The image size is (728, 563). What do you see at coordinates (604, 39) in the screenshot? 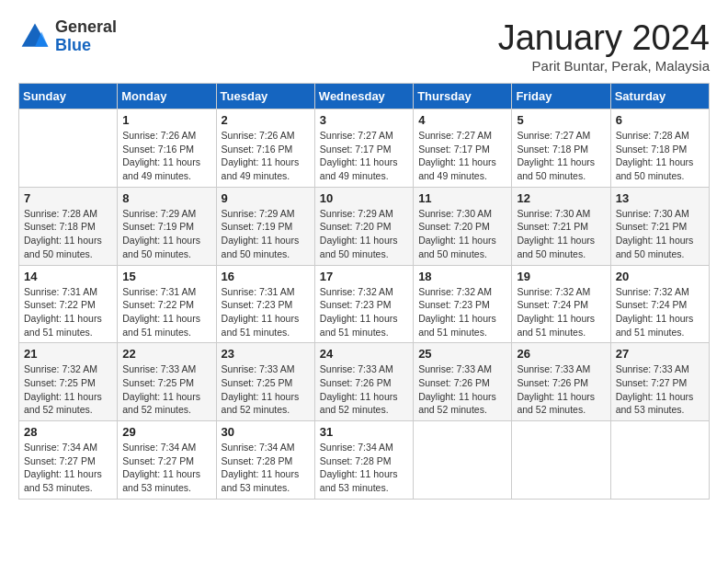
I see `month-title: January 2024` at bounding box center [604, 39].